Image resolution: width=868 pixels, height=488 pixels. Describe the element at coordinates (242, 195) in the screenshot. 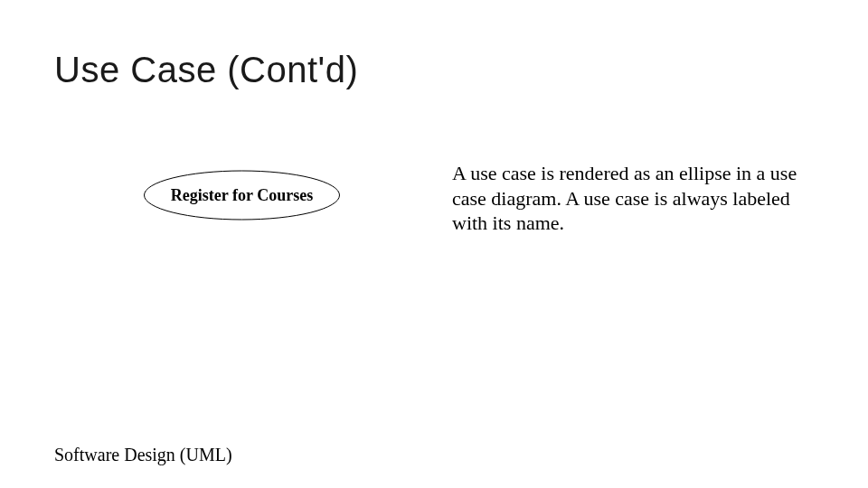

I see `usecase-ellipse: Register for Courses` at that location.